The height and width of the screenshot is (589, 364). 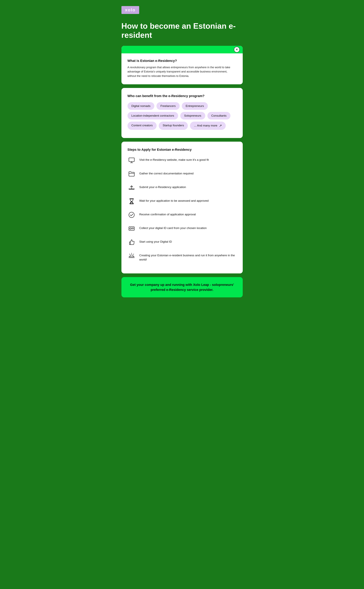 I want to click on step-8: Creating your Estonian e-resident busine…, so click(x=182, y=257).